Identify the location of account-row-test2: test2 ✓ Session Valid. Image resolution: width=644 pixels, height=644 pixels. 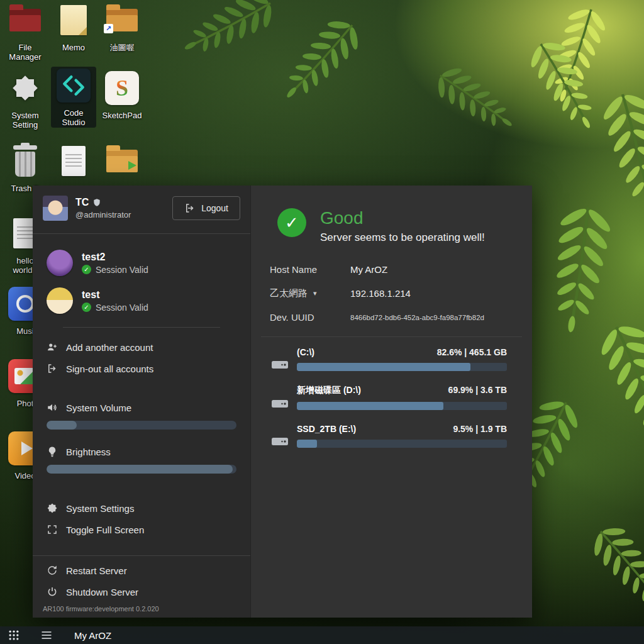
(142, 263).